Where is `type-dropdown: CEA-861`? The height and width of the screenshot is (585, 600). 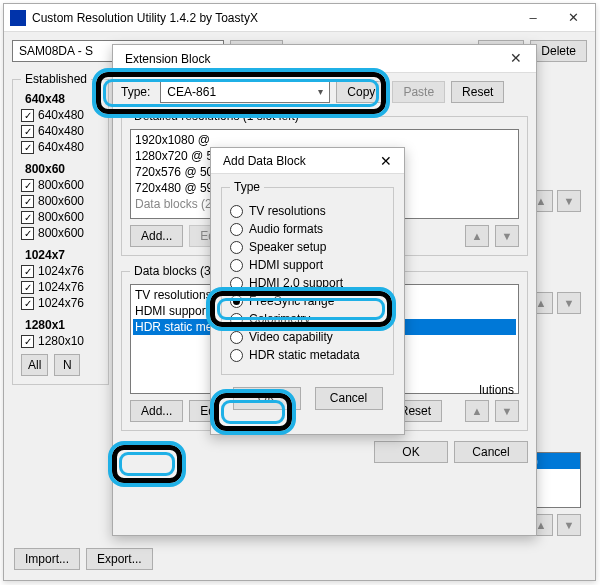
type-dropdown: CEA-861 is located at coordinates (245, 92).